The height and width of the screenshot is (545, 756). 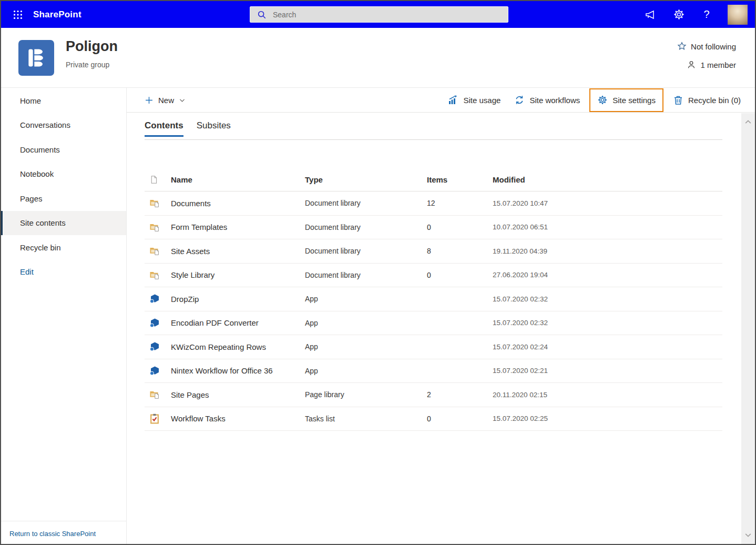 I want to click on site-subtitle: Private group, so click(x=87, y=65).